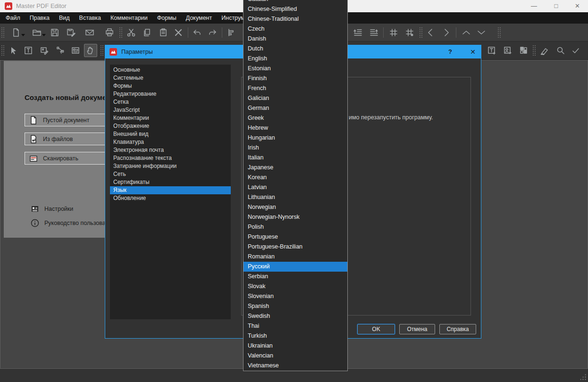 Image resolution: width=588 pixels, height=382 pixels. What do you see at coordinates (295, 247) in the screenshot?
I see `language-option: Portuguese-Brazilian` at bounding box center [295, 247].